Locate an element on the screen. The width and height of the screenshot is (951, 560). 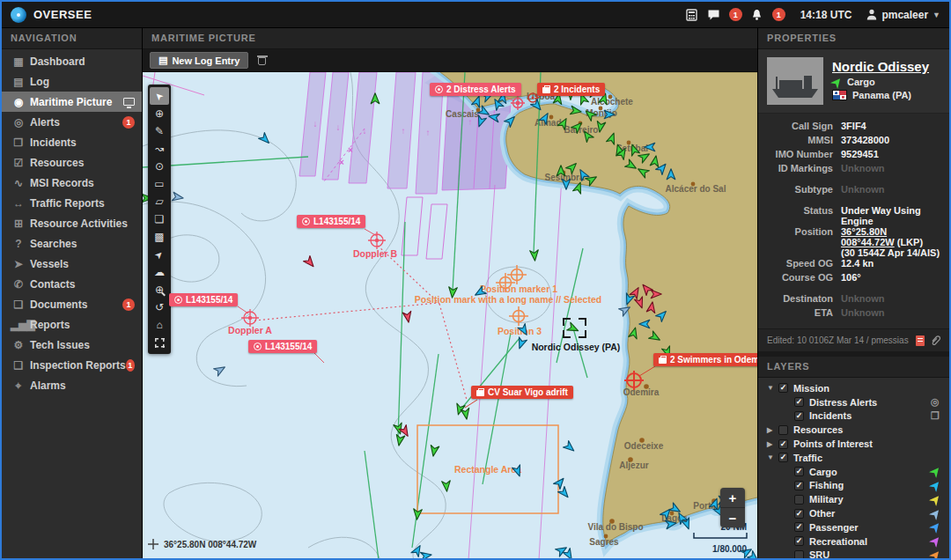
nav-item-incidents: ❒ Incidents is located at coordinates (72, 143).